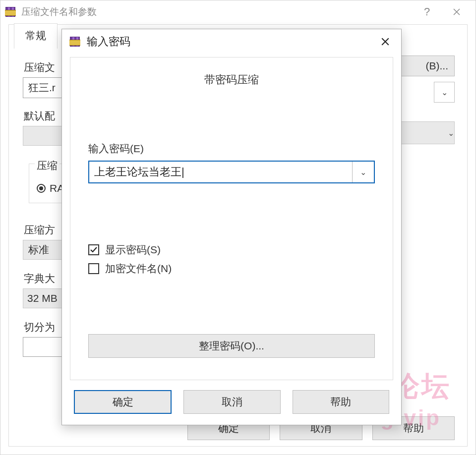  I want to click on radio-rar: RA, so click(51, 188).